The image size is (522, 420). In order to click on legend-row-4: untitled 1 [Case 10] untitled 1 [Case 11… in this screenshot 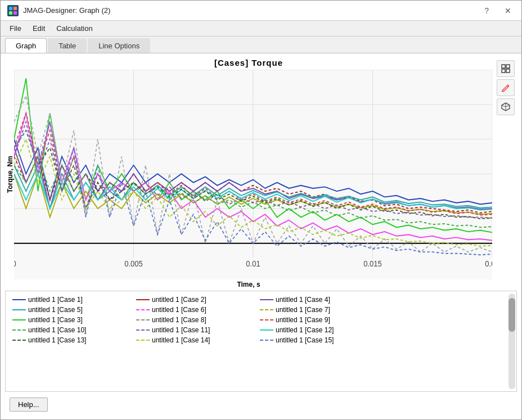, I will do `click(261, 330)`.